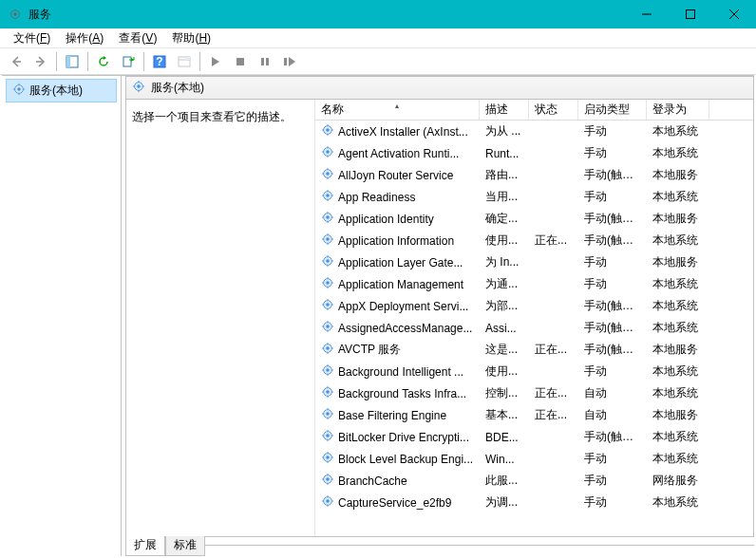  Describe the element at coordinates (440, 547) in the screenshot. I see `tab-strip: 扩展 标准` at that location.